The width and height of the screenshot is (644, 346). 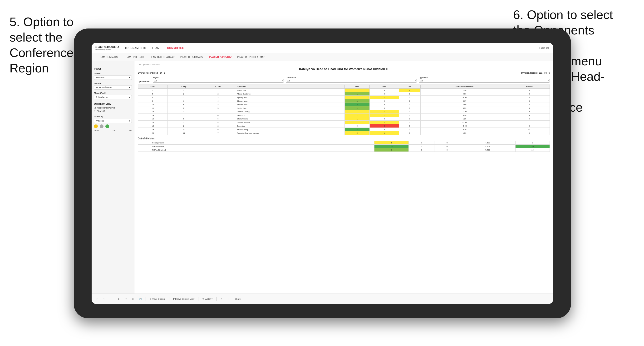 What do you see at coordinates (184, 299) in the screenshot?
I see `toolbar-save-view: 💾 Save Custom View` at bounding box center [184, 299].